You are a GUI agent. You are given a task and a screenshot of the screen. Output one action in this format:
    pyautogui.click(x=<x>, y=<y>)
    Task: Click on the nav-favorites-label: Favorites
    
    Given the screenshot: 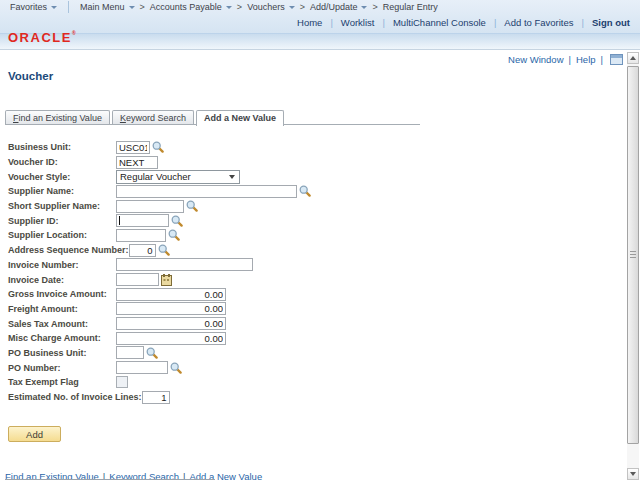 What is the action you would take?
    pyautogui.click(x=28, y=7)
    